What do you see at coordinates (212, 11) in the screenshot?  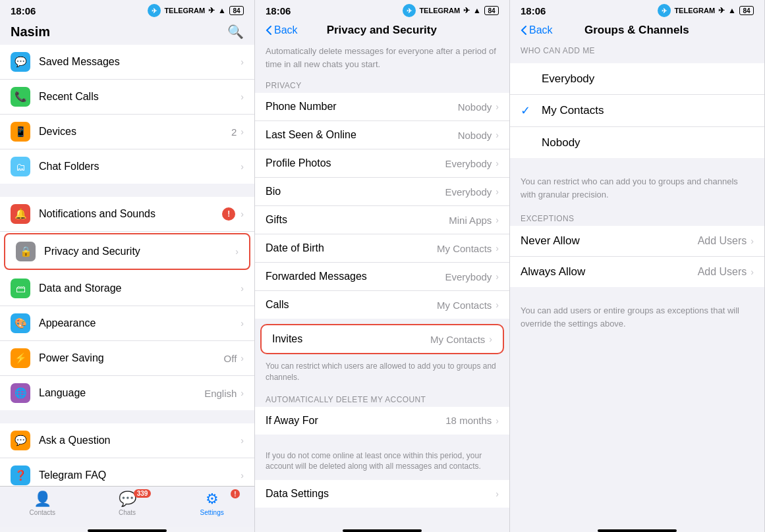 I see `airplane-icon-1: ✈` at bounding box center [212, 11].